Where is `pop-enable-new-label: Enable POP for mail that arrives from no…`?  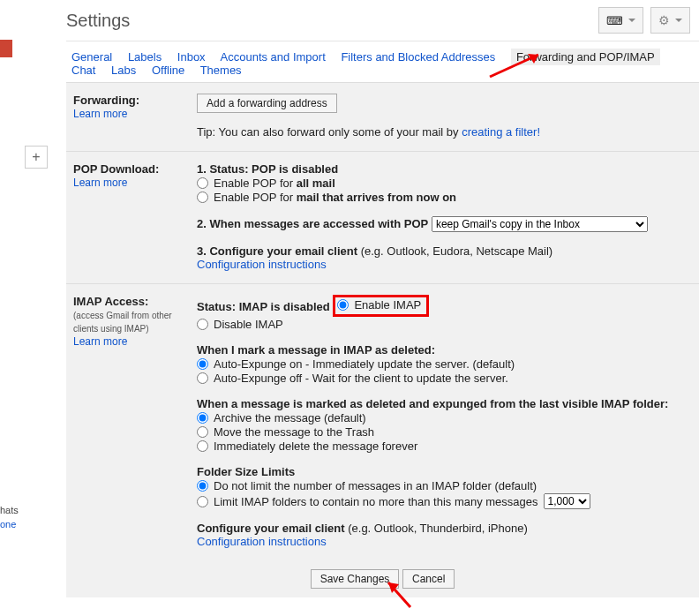
pop-enable-new-label: Enable POP for mail that arrives from no… is located at coordinates (335, 198).